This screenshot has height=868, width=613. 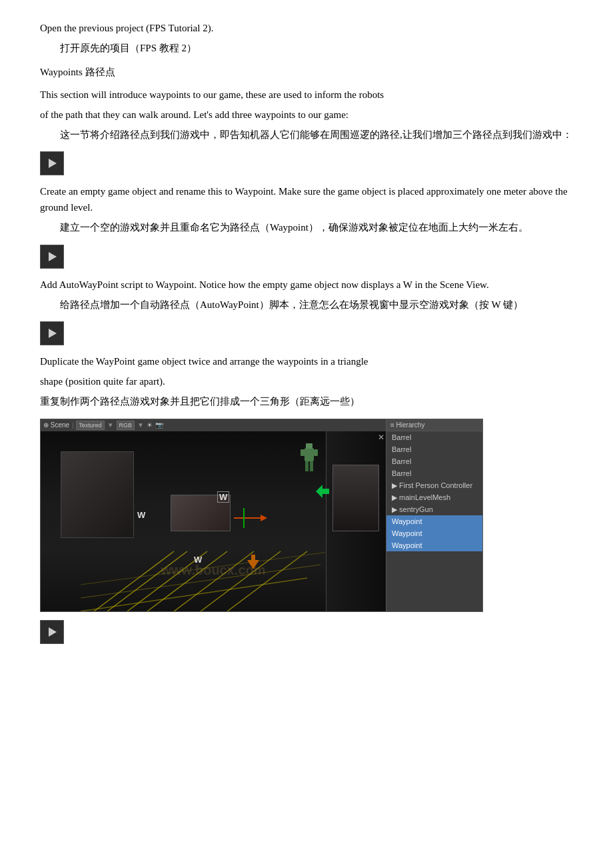 I want to click on scene-content: W W W www.boucx.com ✕, so click(x=213, y=521).